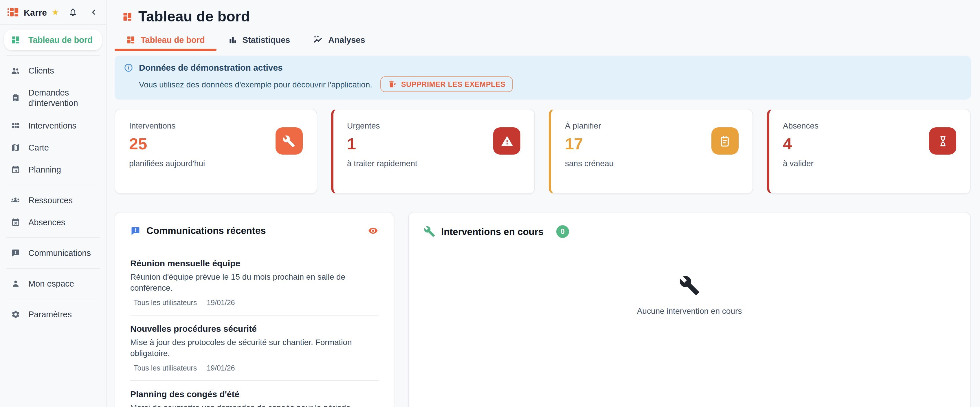 The width and height of the screenshot is (980, 407). Describe the element at coordinates (651, 151) in the screenshot. I see `stat-card-a-planifier: À planifier 17 sans créneau` at that location.